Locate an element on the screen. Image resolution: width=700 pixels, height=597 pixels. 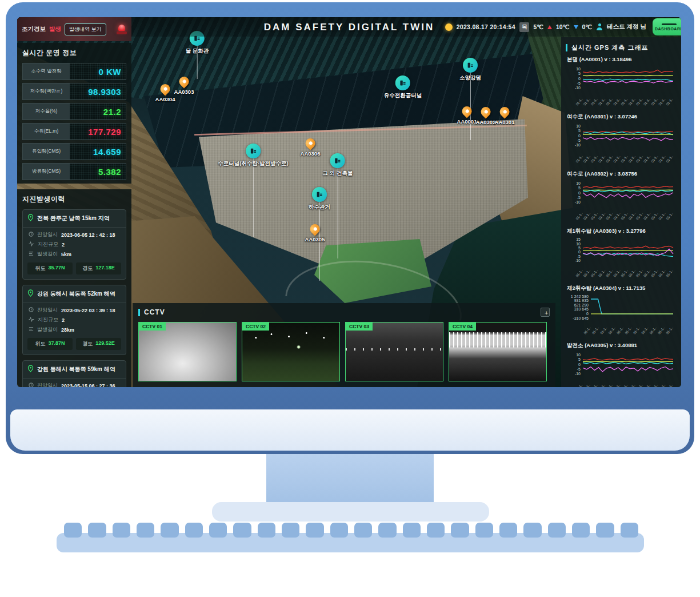
temp-up-icon is located at coordinates (550, 27).